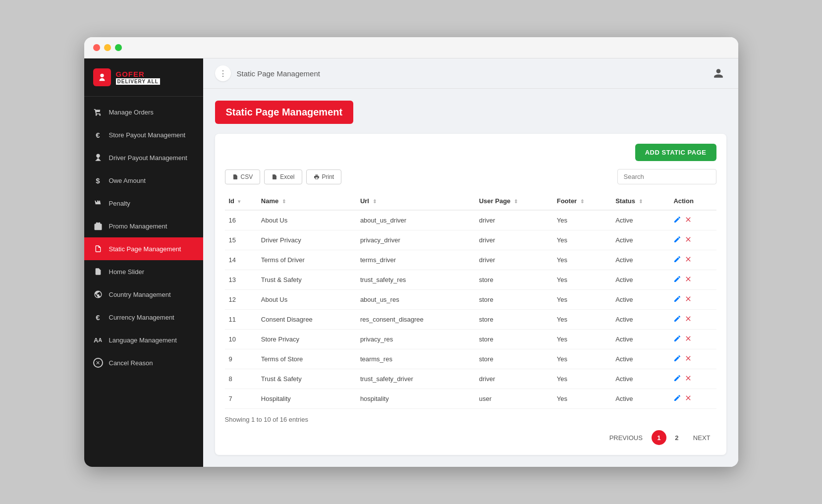 This screenshot has width=822, height=504. I want to click on sidebar-label-static-page: Static Page Management, so click(145, 249).